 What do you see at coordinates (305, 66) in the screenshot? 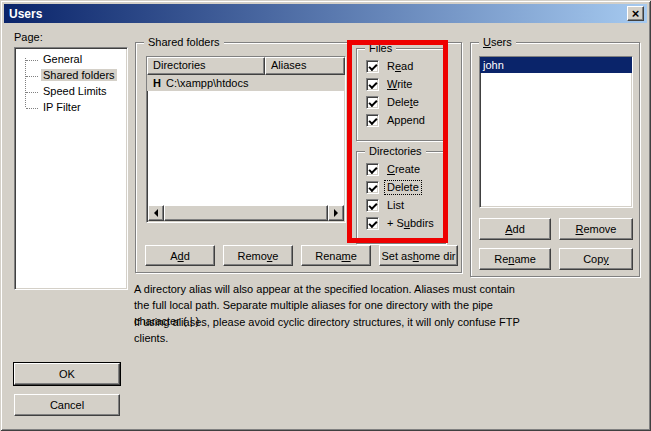
I see `column-header-aliases: Aliases` at bounding box center [305, 66].